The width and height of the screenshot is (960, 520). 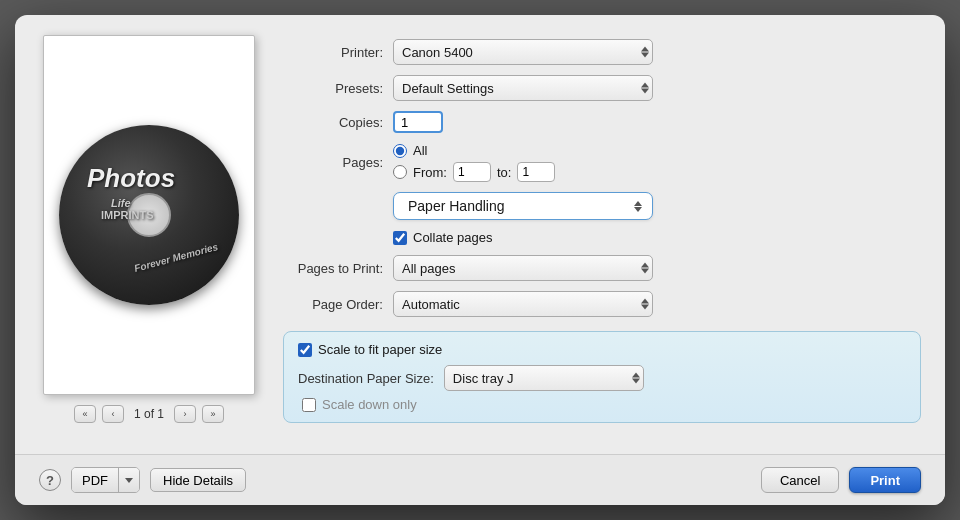 I want to click on pages-to-print-select-wrapper: All pages, so click(x=523, y=268).